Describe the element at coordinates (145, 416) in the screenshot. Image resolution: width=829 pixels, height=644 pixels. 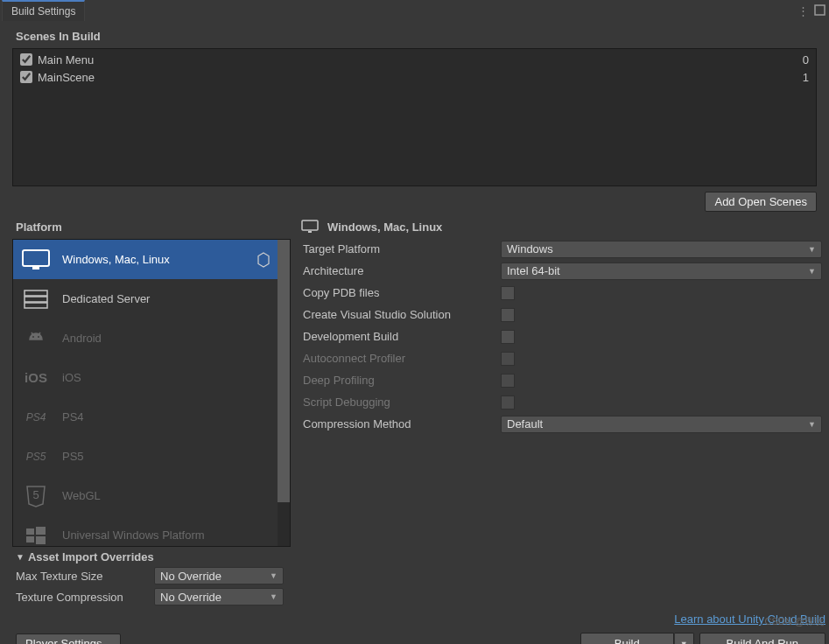
I see `platform-item-ps4: PS4 PS4` at that location.